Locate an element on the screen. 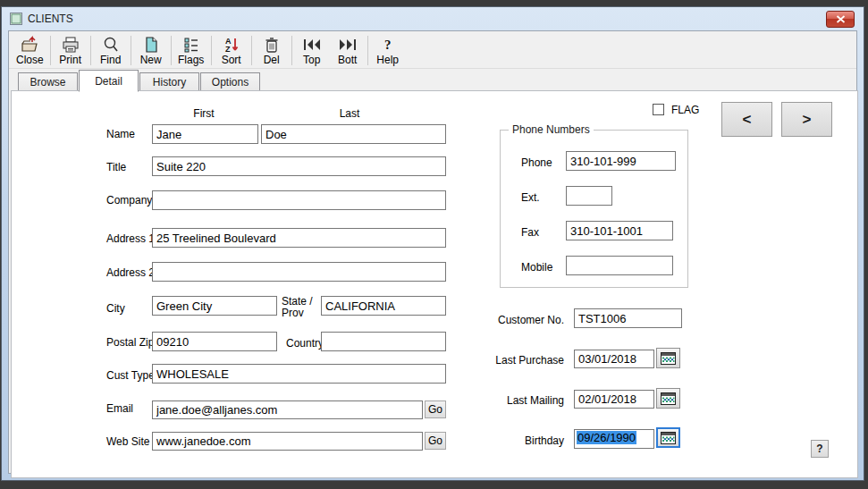 This screenshot has width=868, height=489. toolbar-label: Flags is located at coordinates (191, 60).